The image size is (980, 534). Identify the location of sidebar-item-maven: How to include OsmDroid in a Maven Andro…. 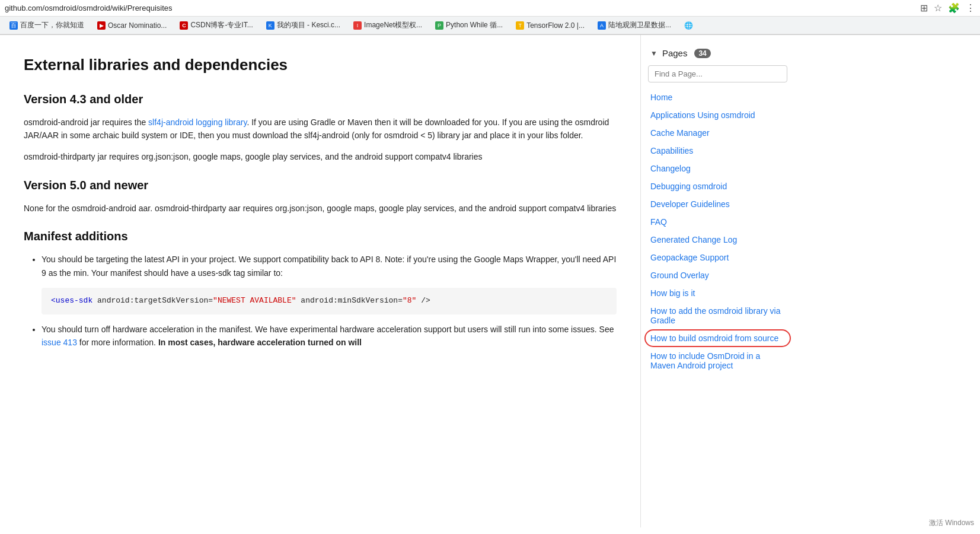
(717, 361).